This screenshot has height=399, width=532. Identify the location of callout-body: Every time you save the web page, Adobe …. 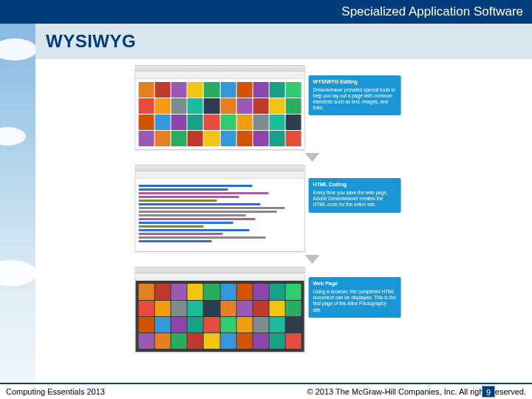
(355, 199).